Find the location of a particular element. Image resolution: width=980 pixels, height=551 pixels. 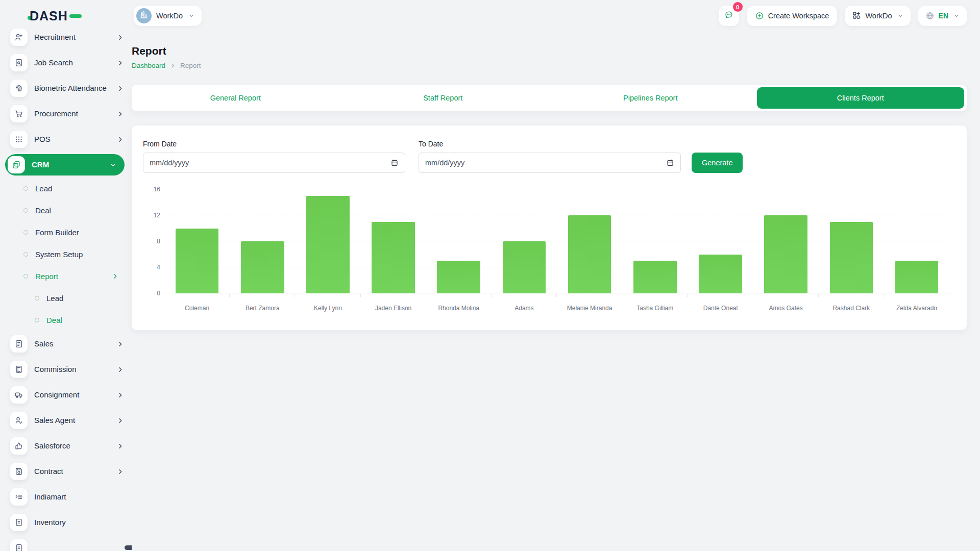

bar-slot-dante-oneal is located at coordinates (720, 241).